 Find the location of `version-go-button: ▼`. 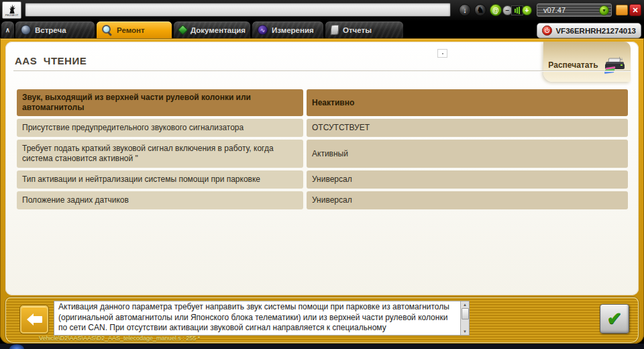

version-go-button: ▼ is located at coordinates (604, 11).